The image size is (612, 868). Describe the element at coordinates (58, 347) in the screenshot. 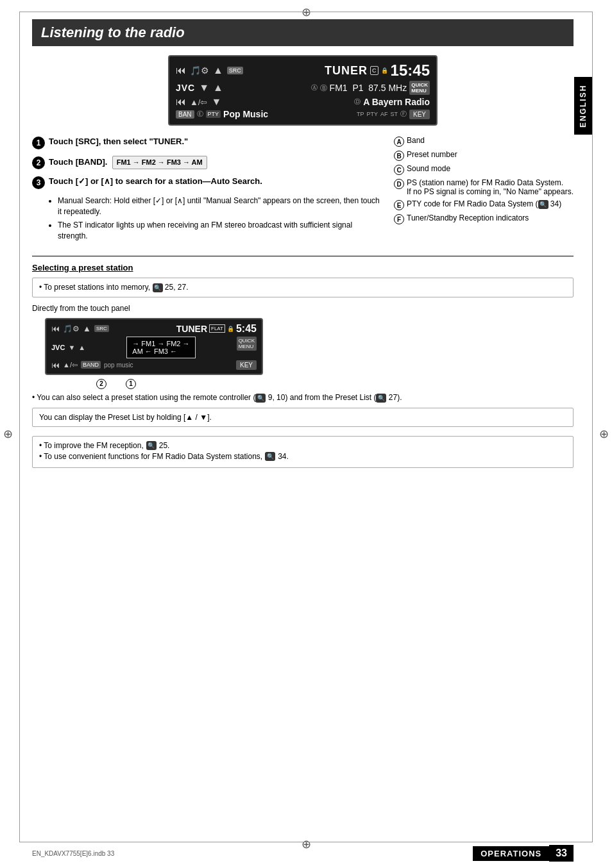

I see `small-jvc: JVC` at that location.